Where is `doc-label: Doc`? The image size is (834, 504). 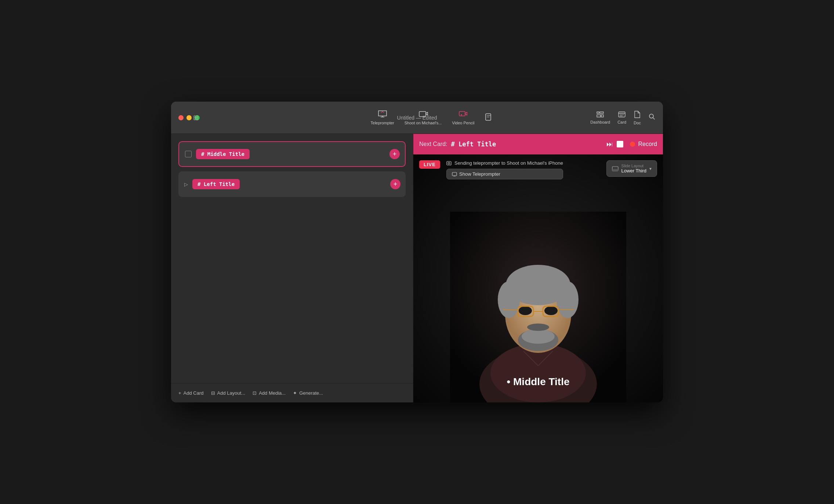
doc-label: Doc is located at coordinates (637, 123).